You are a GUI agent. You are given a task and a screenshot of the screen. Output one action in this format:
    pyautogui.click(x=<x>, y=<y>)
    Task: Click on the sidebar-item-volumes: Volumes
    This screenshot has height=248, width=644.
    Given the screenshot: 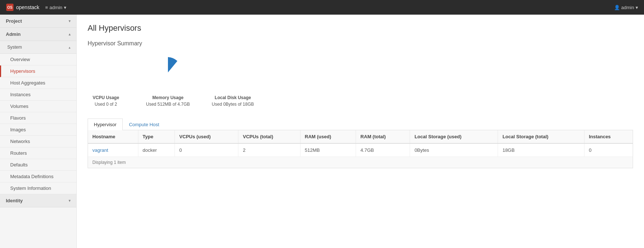 What is the action you would take?
    pyautogui.click(x=38, y=106)
    